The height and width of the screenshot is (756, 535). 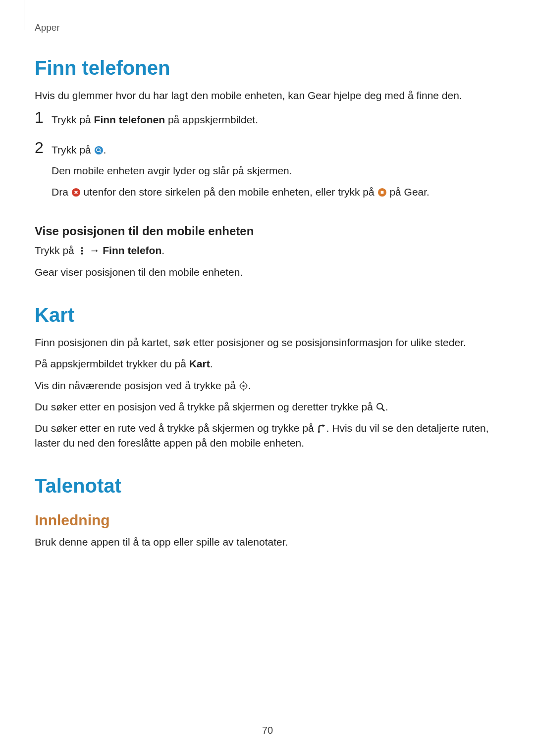 What do you see at coordinates (132, 251) in the screenshot?
I see `sub-p1-bold: Finn telefon` at bounding box center [132, 251].